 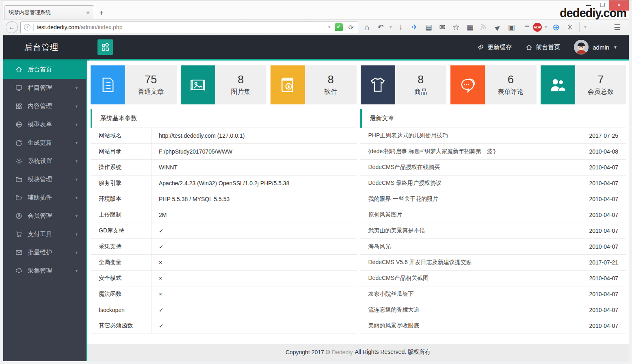 I want to click on sidebar-item-content: 内容管理 ▼, so click(x=45, y=106).